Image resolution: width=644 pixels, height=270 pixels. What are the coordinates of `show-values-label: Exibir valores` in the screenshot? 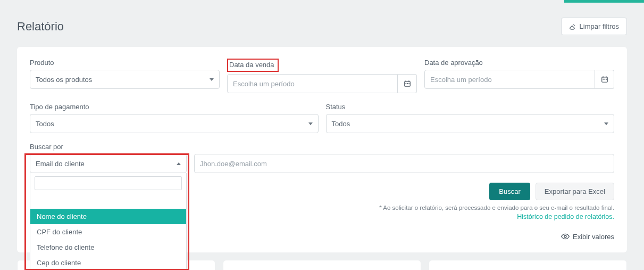 It's located at (593, 236).